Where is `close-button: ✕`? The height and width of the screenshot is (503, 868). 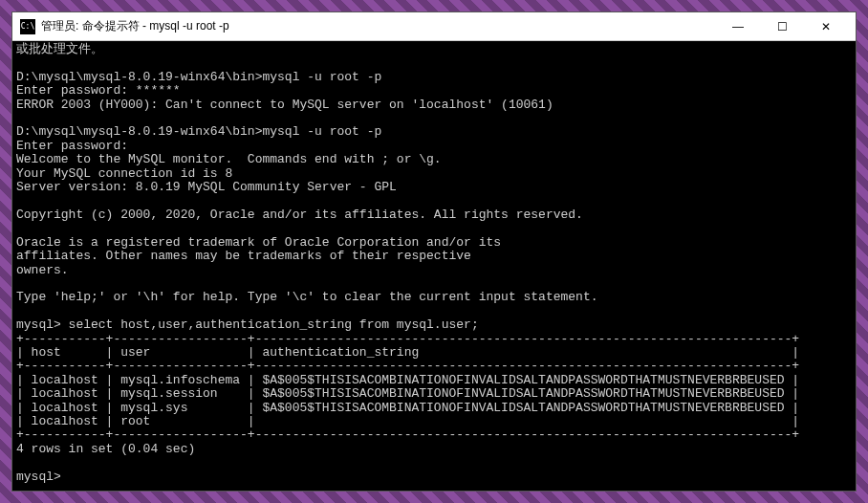 close-button: ✕ is located at coordinates (826, 27).